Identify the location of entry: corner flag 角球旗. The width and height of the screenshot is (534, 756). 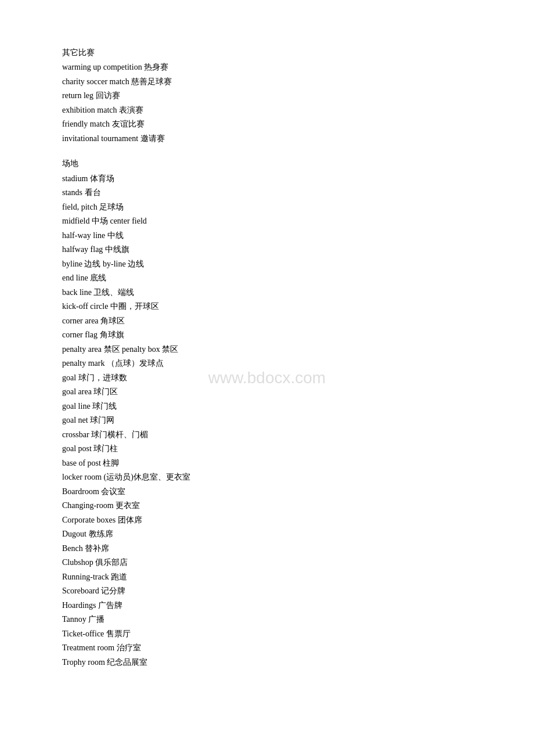
(267, 336).